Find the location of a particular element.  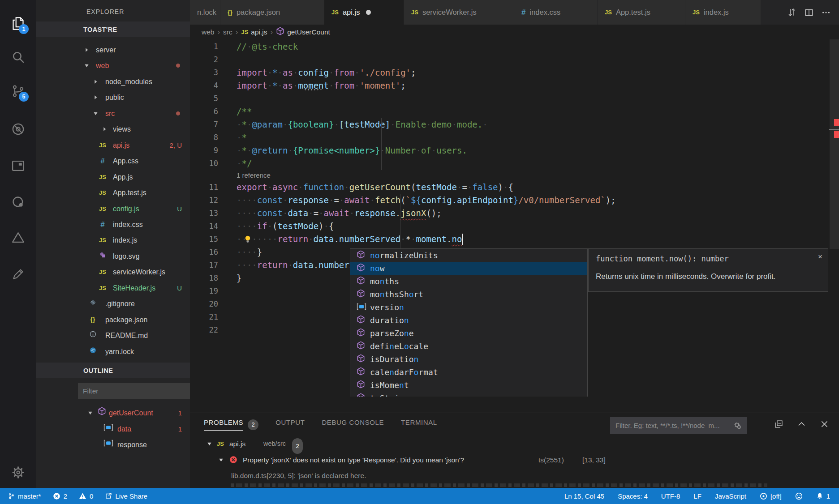

activity-debug-disabled-icon is located at coordinates (18, 129).